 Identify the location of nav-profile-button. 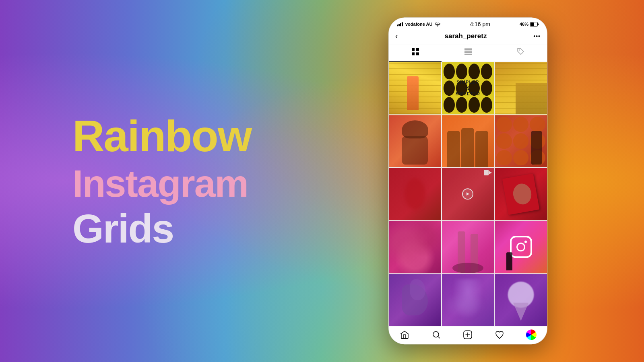
(531, 335).